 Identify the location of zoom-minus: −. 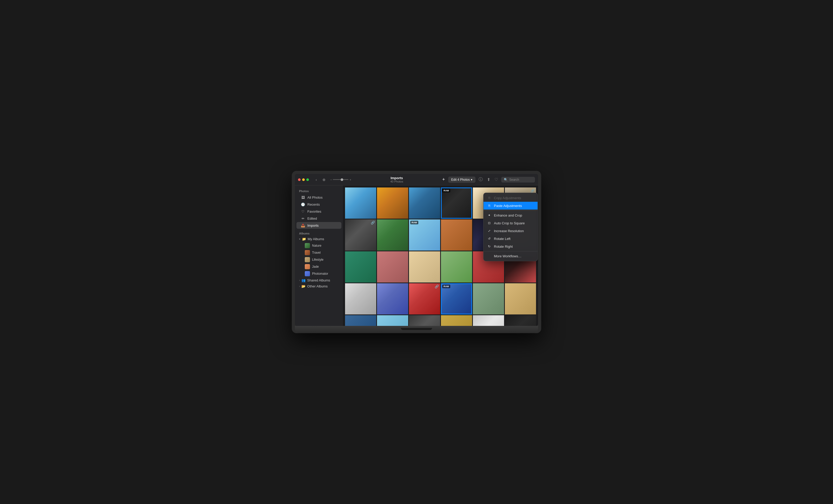
(331, 180).